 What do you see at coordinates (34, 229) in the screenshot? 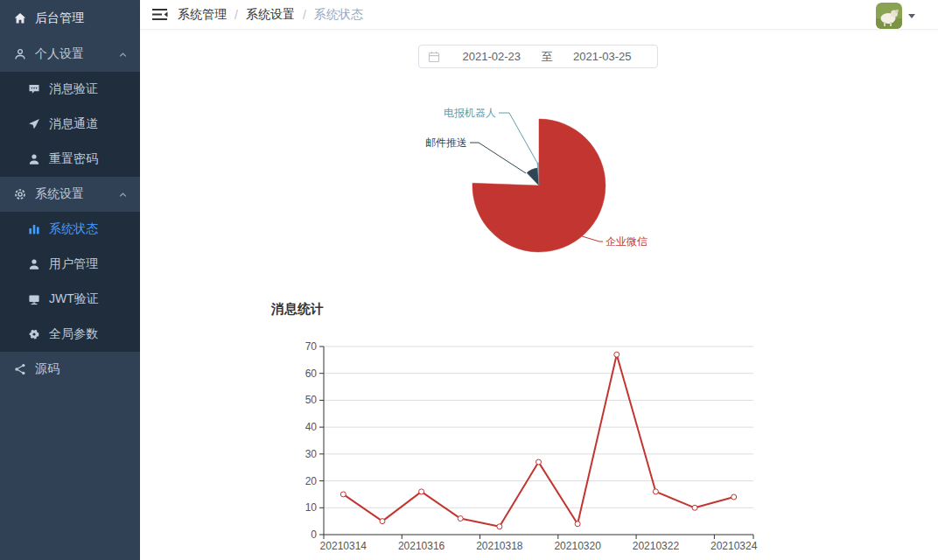
I see `bar-chart-icon` at bounding box center [34, 229].